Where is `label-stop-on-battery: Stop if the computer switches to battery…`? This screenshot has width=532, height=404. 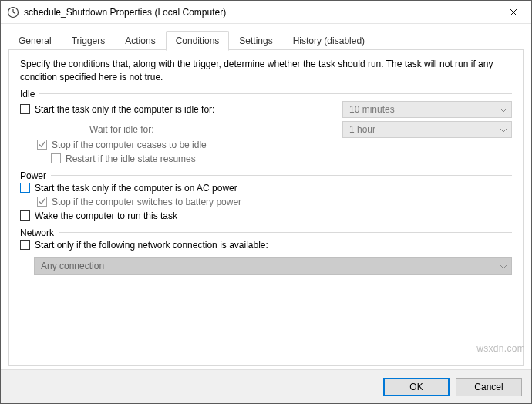
label-stop-on-battery: Stop if the computer switches to battery… is located at coordinates (146, 202).